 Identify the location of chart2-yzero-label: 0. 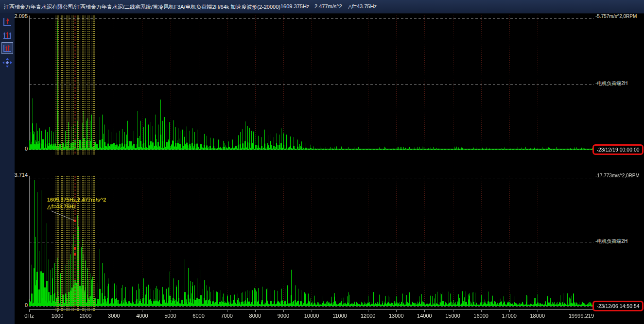
(18, 305).